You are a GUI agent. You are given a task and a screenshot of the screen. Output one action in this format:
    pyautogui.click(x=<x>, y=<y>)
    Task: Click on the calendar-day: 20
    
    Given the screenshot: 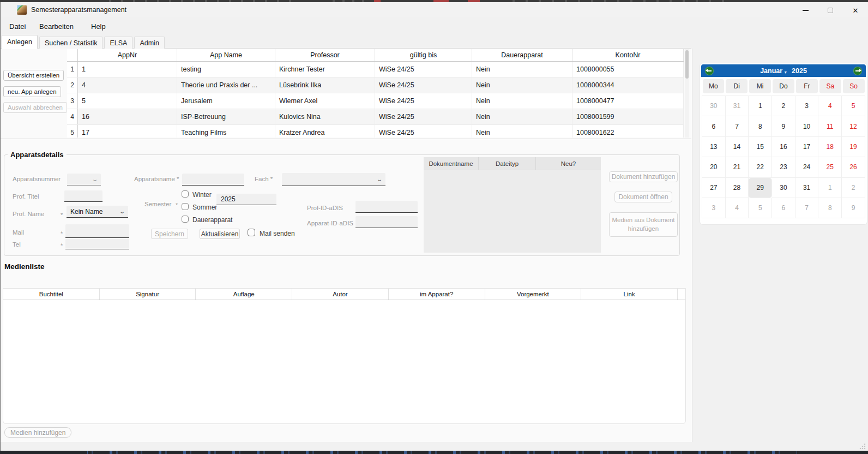 What is the action you would take?
    pyautogui.click(x=714, y=167)
    